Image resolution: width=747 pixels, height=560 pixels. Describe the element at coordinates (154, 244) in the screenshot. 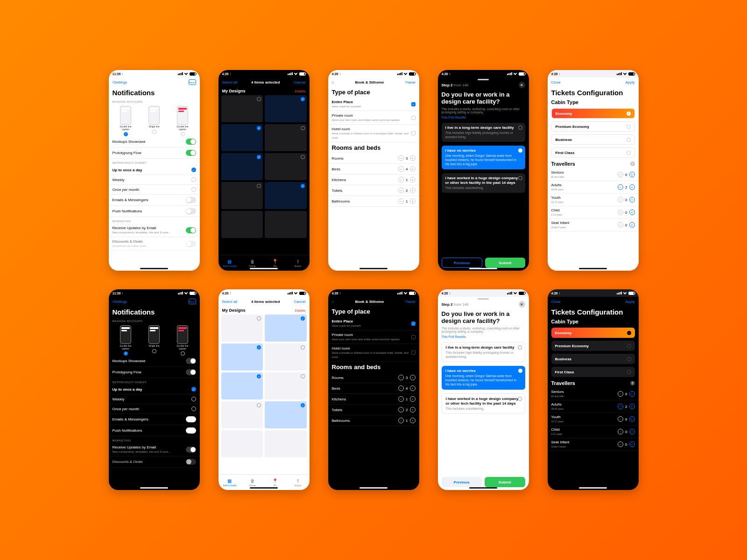

I see `row-discounts: Discounts & DealsSometimes we collect pr…` at that location.